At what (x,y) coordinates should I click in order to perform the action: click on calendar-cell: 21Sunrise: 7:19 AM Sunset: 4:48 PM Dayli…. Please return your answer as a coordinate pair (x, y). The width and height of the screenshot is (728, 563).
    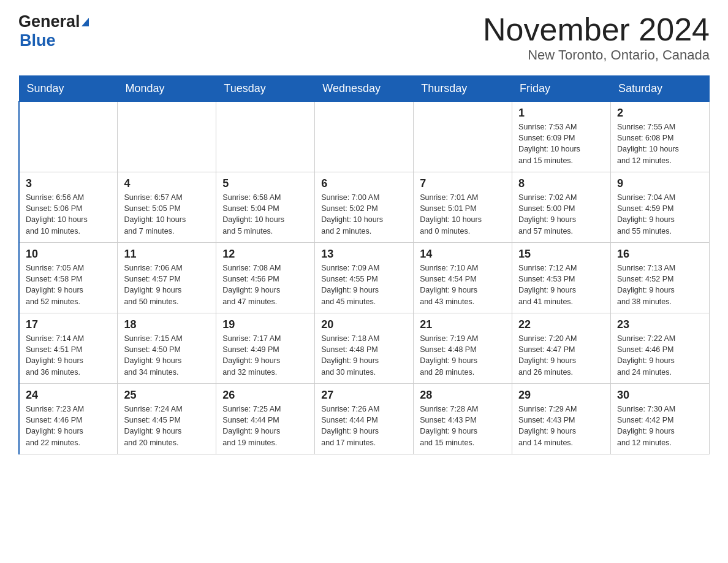
    Looking at the image, I should click on (463, 348).